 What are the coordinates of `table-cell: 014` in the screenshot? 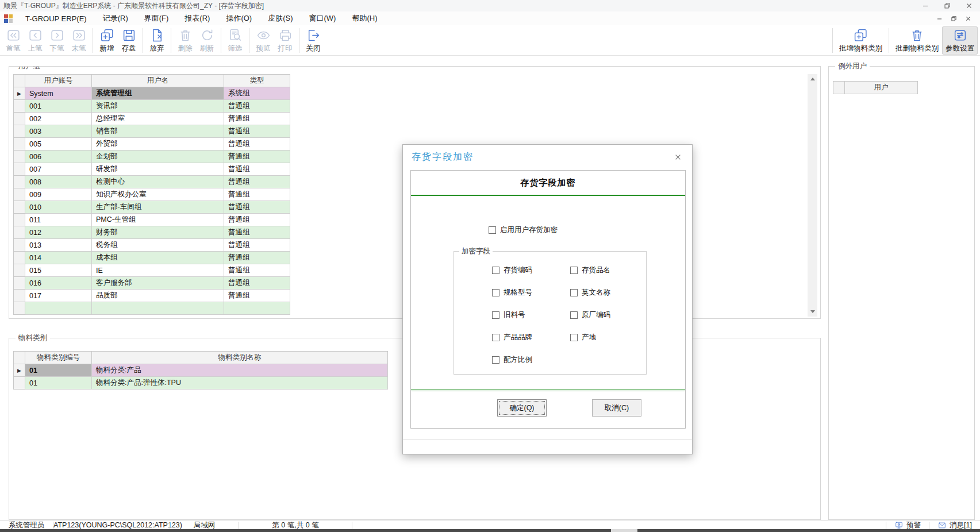 It's located at (59, 258).